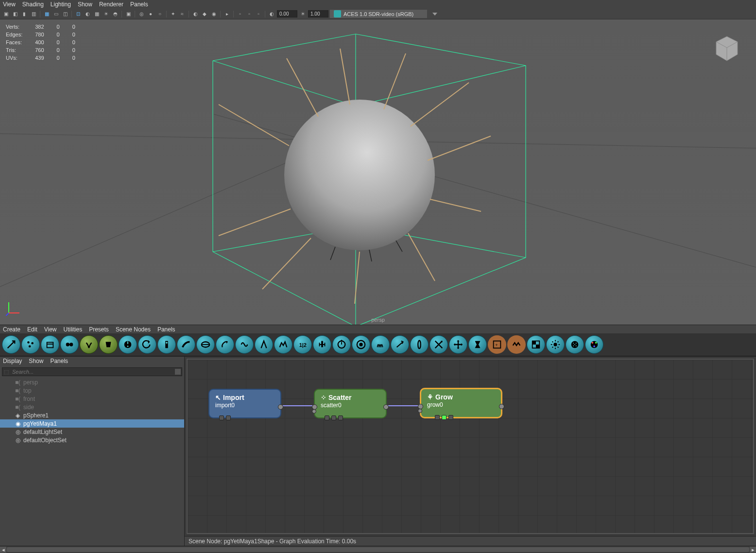  Describe the element at coordinates (419, 345) in the screenshot. I see `node-shape-icon` at that location.